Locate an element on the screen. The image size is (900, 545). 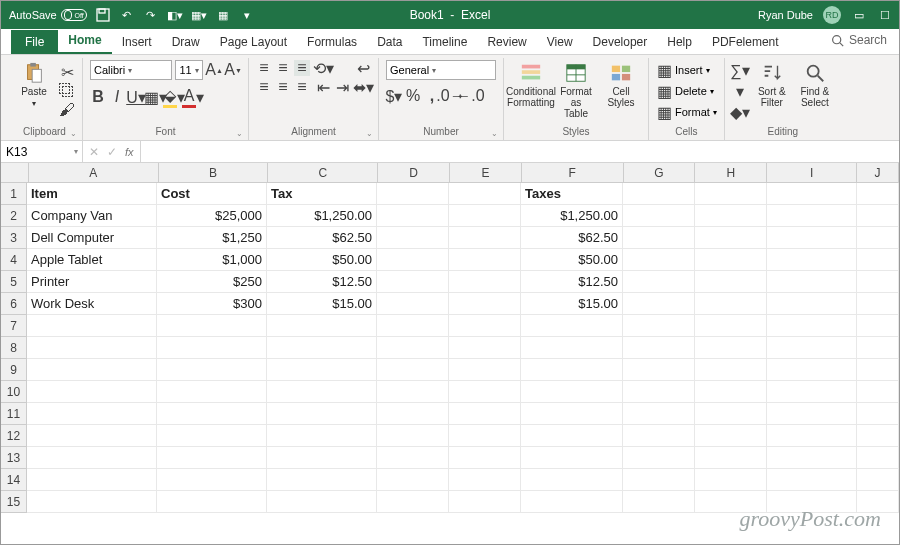
tab-timeline: Timeline is located at coordinates (444, 42).